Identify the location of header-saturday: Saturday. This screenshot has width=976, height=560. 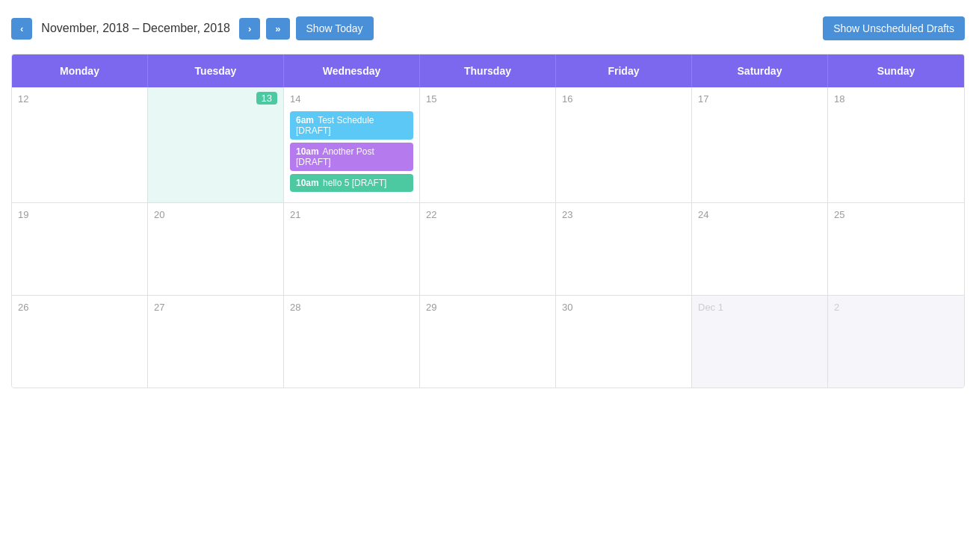
(760, 71).